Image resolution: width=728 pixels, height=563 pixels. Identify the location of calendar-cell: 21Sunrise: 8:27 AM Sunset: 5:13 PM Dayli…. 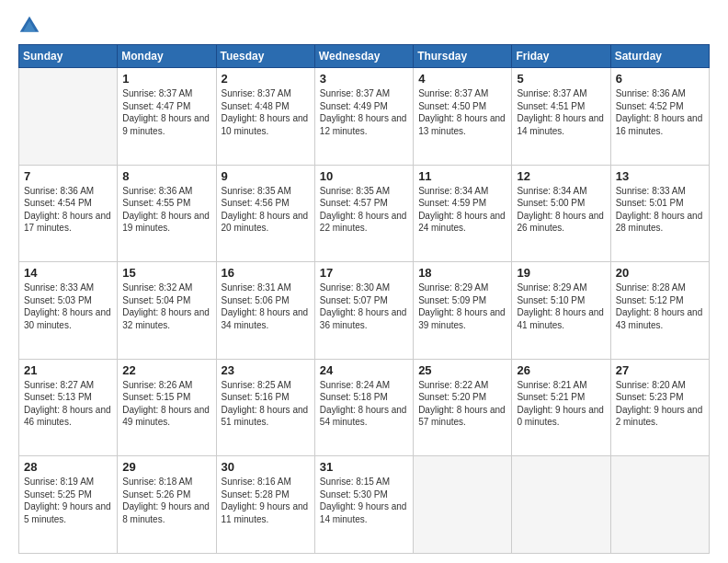
(68, 408).